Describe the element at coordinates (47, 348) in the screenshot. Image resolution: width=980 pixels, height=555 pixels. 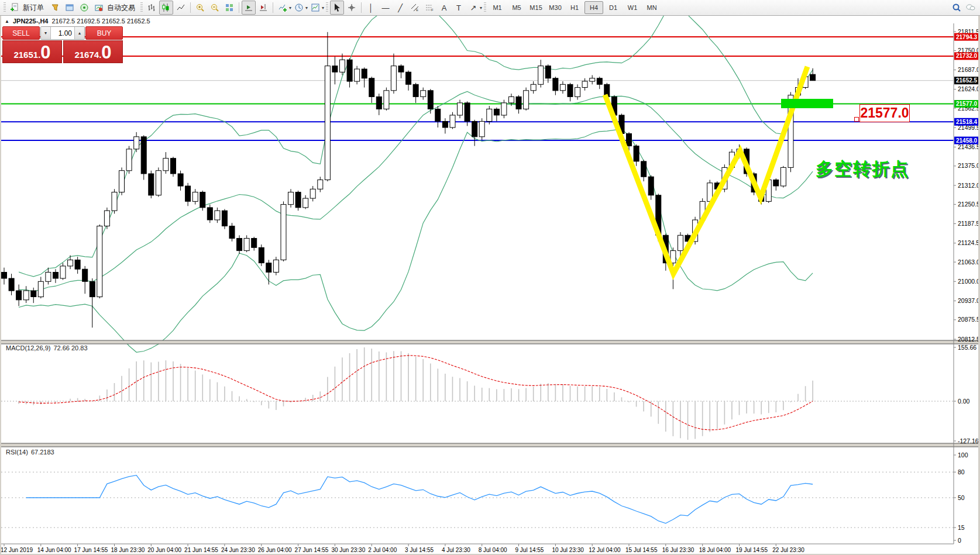
I see `macd-header: MACD(12,26,9) 72.66 20.83` at that location.